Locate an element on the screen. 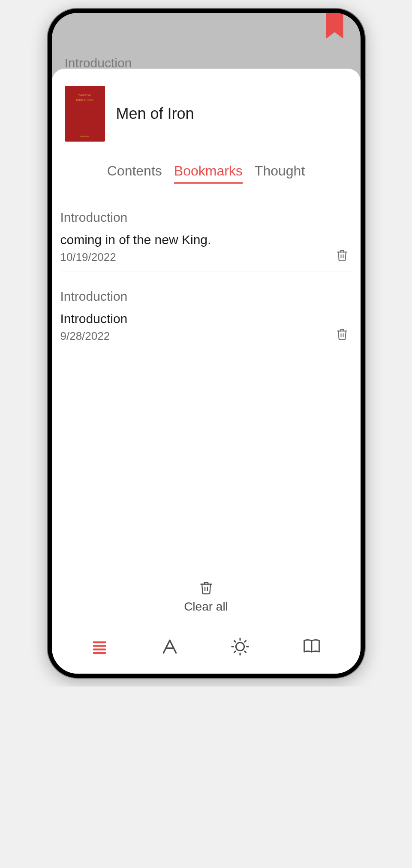 The image size is (412, 868). brightness-icon is located at coordinates (240, 647).